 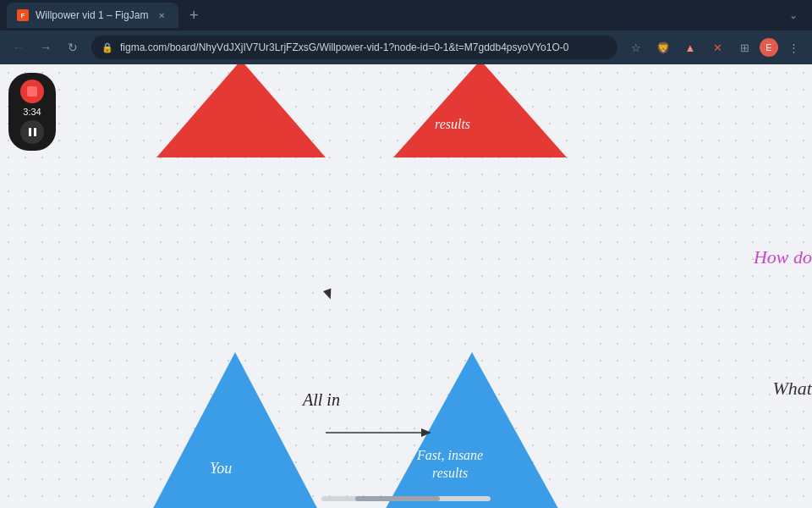 What do you see at coordinates (793, 15) in the screenshot?
I see `window-chevron-button: ⌄` at bounding box center [793, 15].